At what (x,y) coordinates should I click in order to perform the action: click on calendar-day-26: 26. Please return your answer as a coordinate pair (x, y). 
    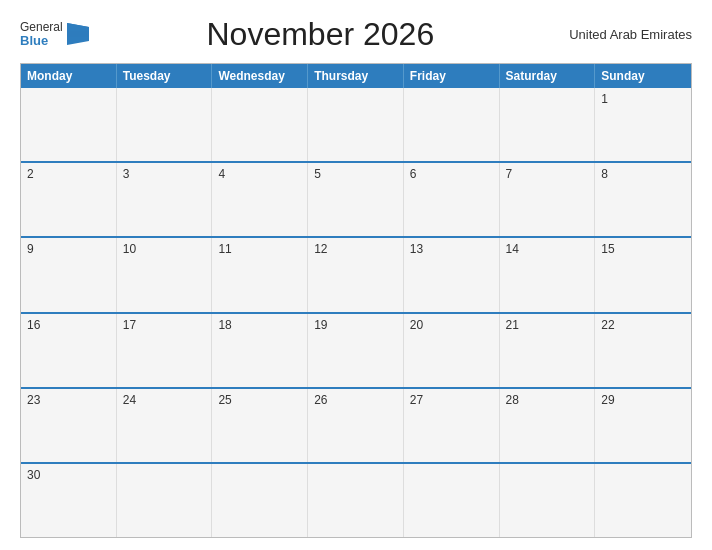
    Looking at the image, I should click on (356, 426).